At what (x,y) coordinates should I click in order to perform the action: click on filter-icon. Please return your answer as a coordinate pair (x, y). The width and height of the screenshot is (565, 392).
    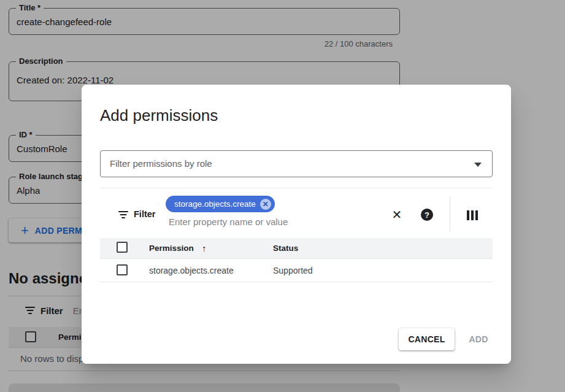
    Looking at the image, I should click on (123, 215).